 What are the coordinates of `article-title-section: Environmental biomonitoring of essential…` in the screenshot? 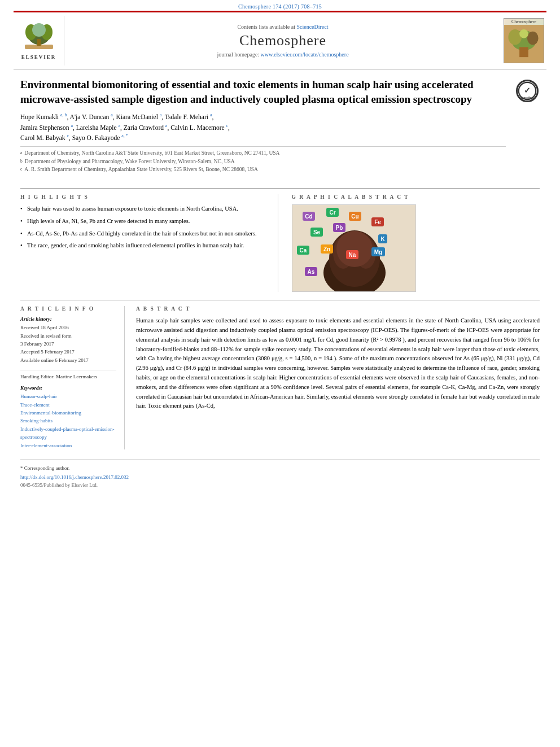 It's located at (280, 130).